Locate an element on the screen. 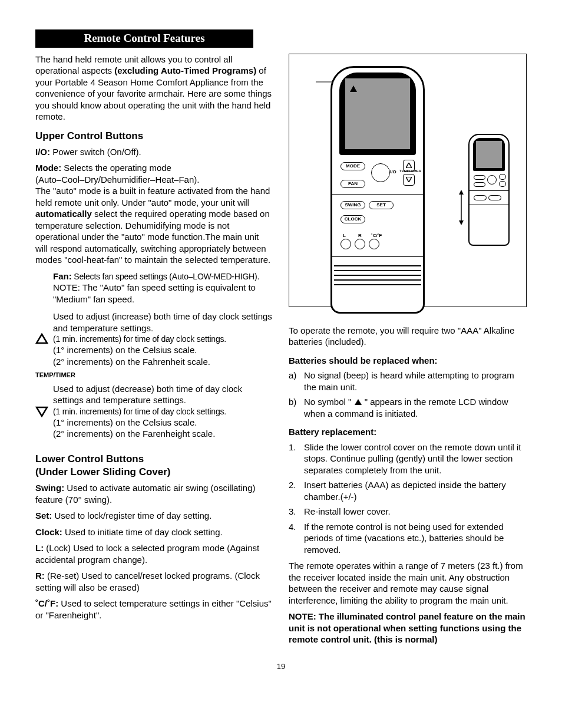  replace-item-b: b) No symbol " " appears in the remote L… is located at coordinates (408, 408).